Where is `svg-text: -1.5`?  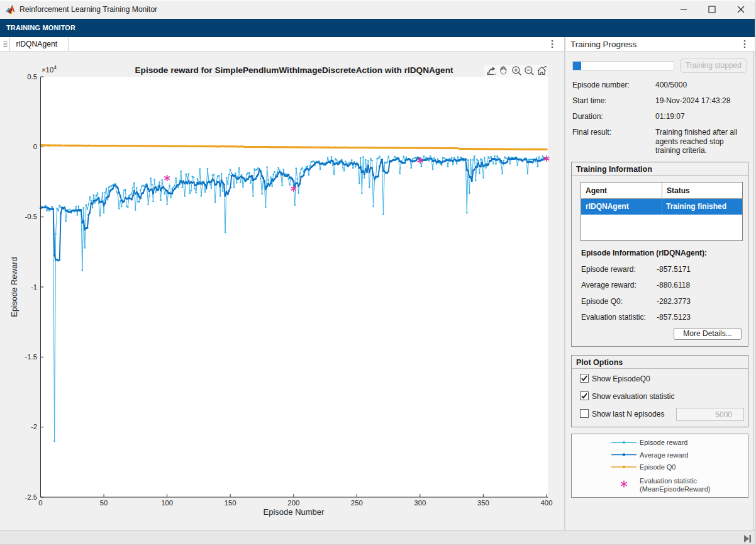
svg-text: -1.5 is located at coordinates (31, 357).